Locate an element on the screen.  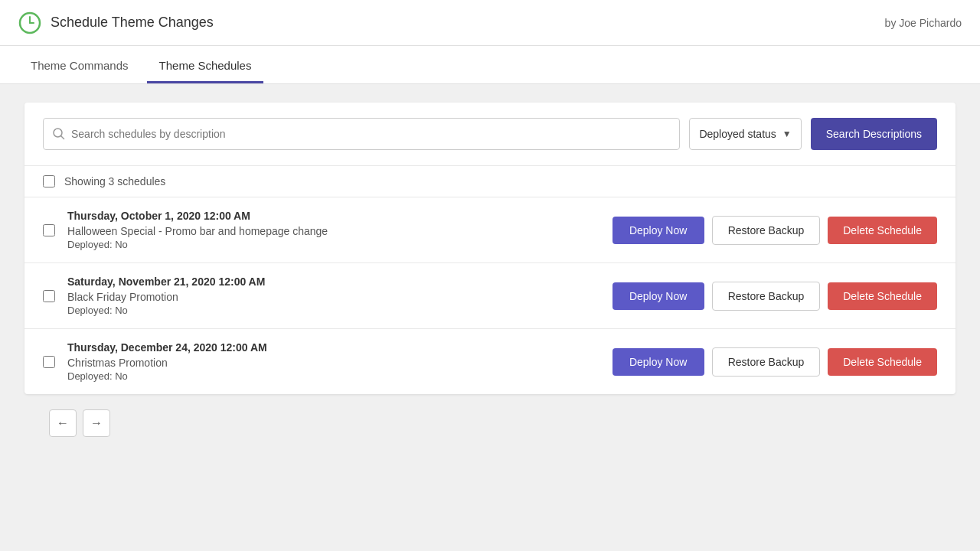
table-row: Thursday, December 24, 2020 12:00 AM Chr… is located at coordinates (490, 361).